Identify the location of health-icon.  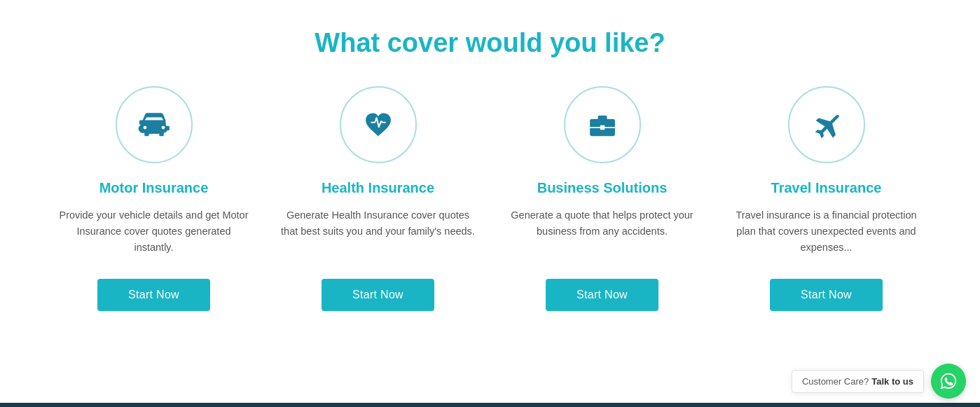
(378, 125).